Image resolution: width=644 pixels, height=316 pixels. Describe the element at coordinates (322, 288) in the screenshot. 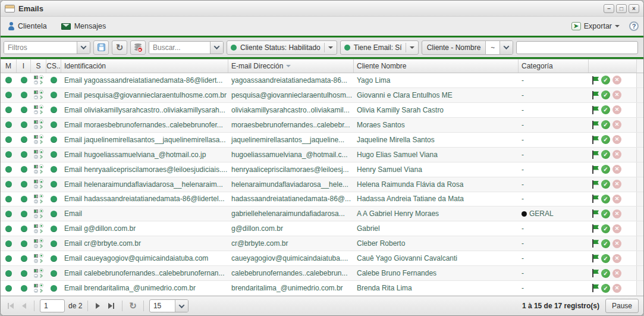

I see `table-row: Email brendaritalima_@unimedrio.com.br b…` at that location.